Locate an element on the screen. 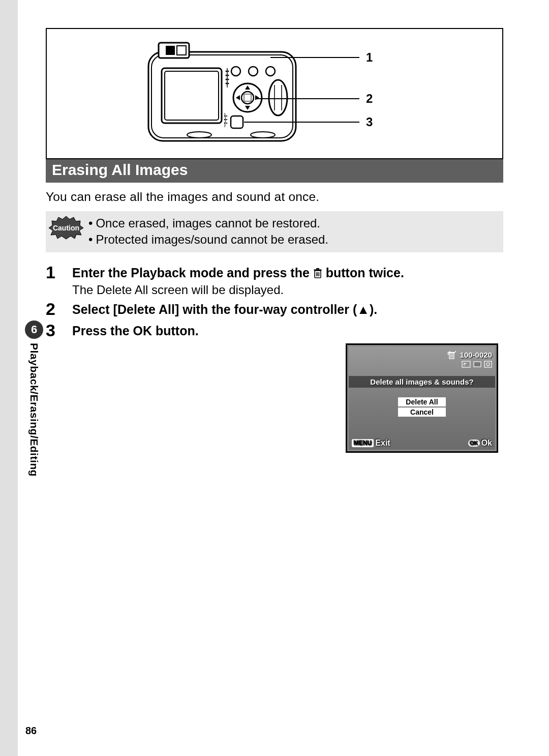 The image size is (549, 756). caution-list: •Once erased, images cannot be restored.… is located at coordinates (207, 232).